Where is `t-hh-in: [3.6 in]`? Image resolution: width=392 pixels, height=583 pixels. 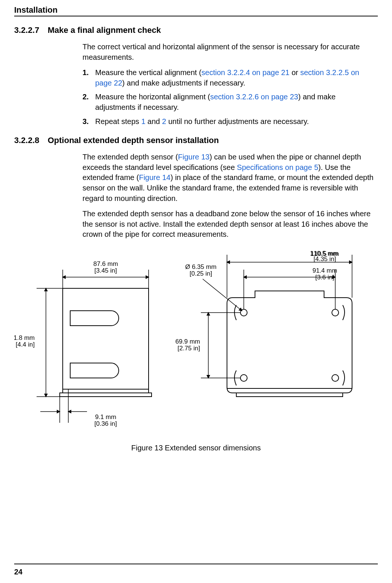 t-hh-in: [3.6 in] is located at coordinates (325, 277).